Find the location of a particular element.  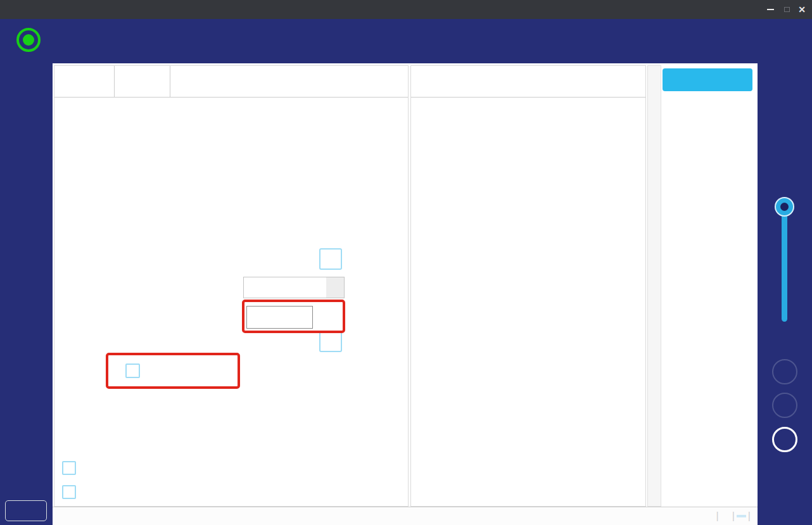

collision-detection-status is located at coordinates (726, 516).